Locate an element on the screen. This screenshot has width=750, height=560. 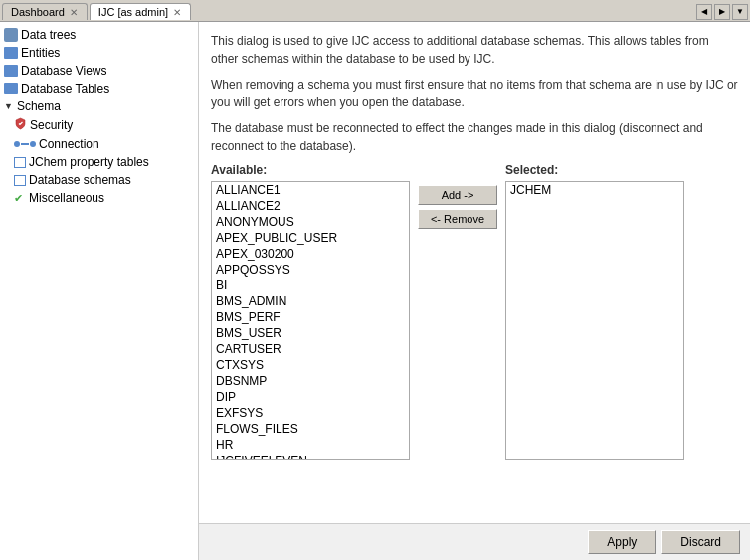
available-list-item: BMS_USER is located at coordinates (310, 333).